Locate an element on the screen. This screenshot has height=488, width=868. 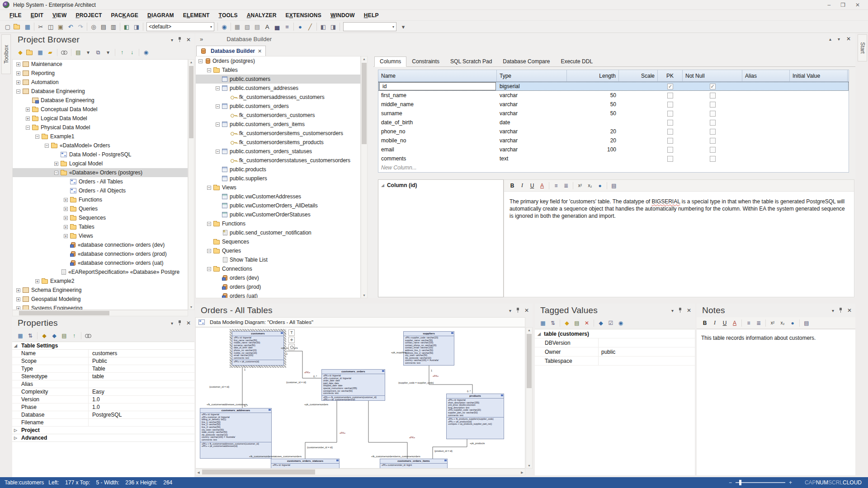
edit-tag-icon: ▤ is located at coordinates (577, 323).